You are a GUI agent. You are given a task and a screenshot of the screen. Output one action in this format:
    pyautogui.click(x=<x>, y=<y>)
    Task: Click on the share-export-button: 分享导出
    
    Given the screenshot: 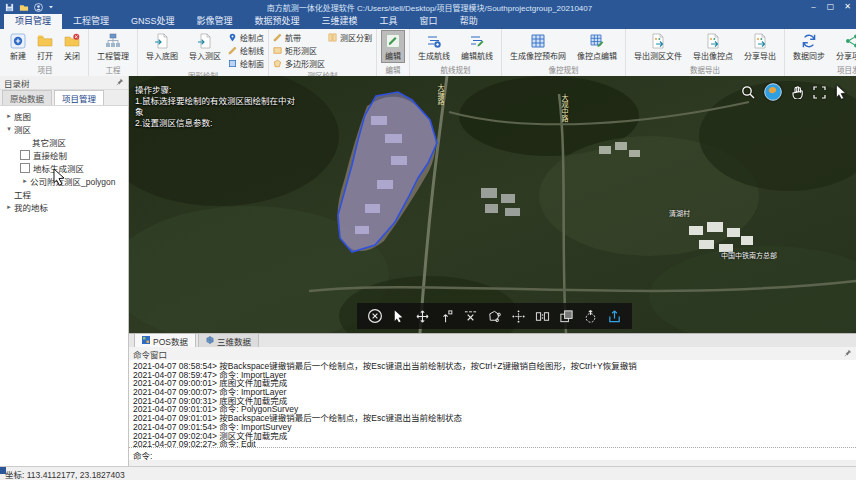 What is the action you would take?
    pyautogui.click(x=760, y=46)
    